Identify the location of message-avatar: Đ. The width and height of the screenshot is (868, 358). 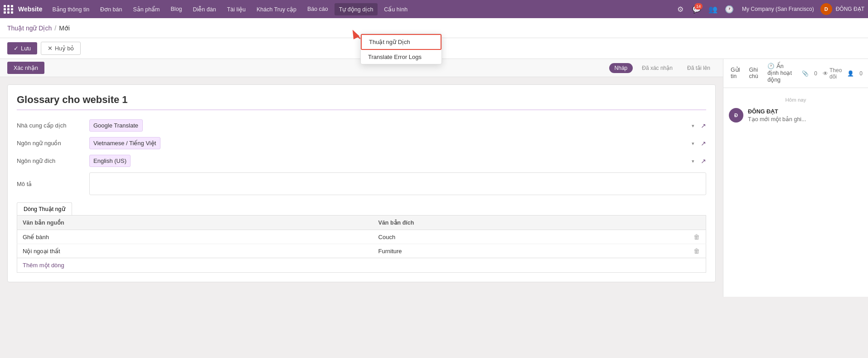
(736, 115).